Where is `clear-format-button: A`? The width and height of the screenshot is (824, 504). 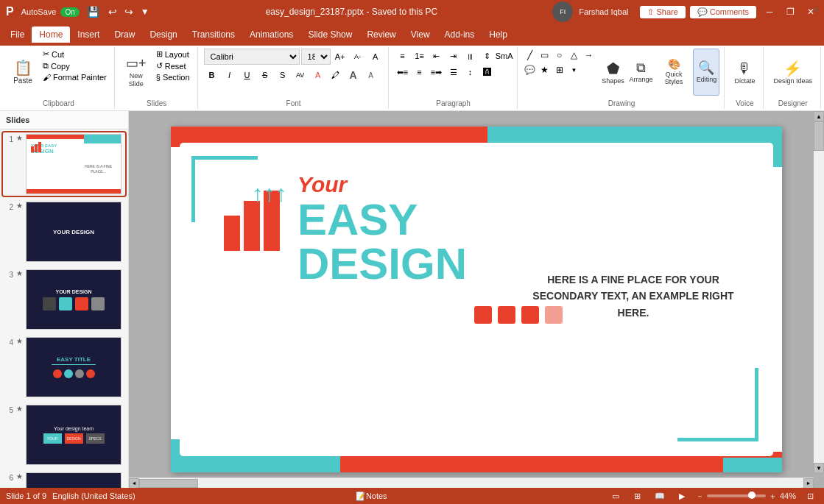 clear-format-button: A is located at coordinates (376, 57).